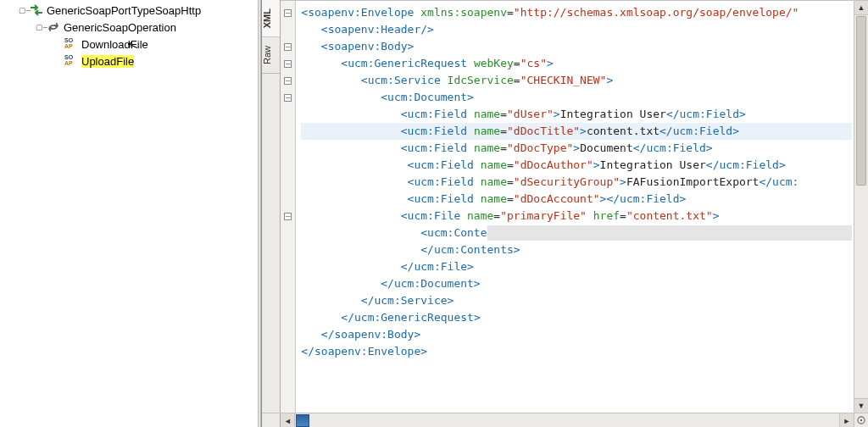 This screenshot has width=868, height=427. What do you see at coordinates (288, 207) in the screenshot?
I see `fold-gutter: – – – – – –` at bounding box center [288, 207].